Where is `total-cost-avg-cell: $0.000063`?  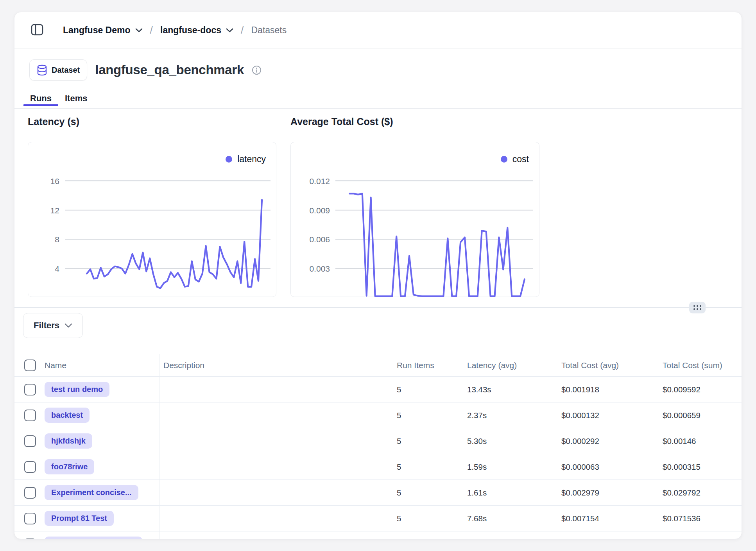
total-cost-avg-cell: $0.000063 is located at coordinates (612, 467).